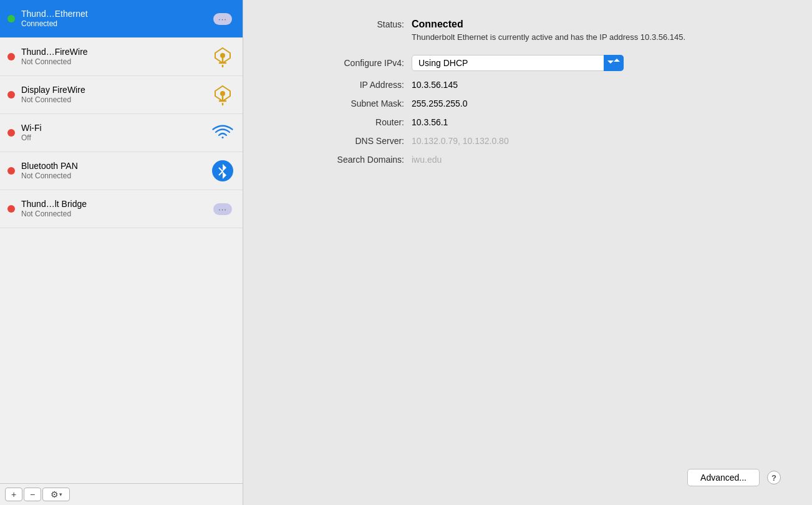 Image resolution: width=812 pixels, height=505 pixels. Describe the element at coordinates (440, 103) in the screenshot. I see `subnet-mask-value: 255.255.255.0` at that location.